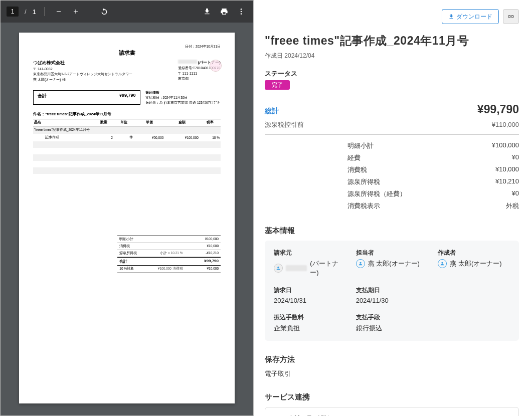 Image resolution: width=532 pixels, height=416 pixels. Describe the element at coordinates (272, 111) in the screenshot. I see `total-label: 総計` at that location.